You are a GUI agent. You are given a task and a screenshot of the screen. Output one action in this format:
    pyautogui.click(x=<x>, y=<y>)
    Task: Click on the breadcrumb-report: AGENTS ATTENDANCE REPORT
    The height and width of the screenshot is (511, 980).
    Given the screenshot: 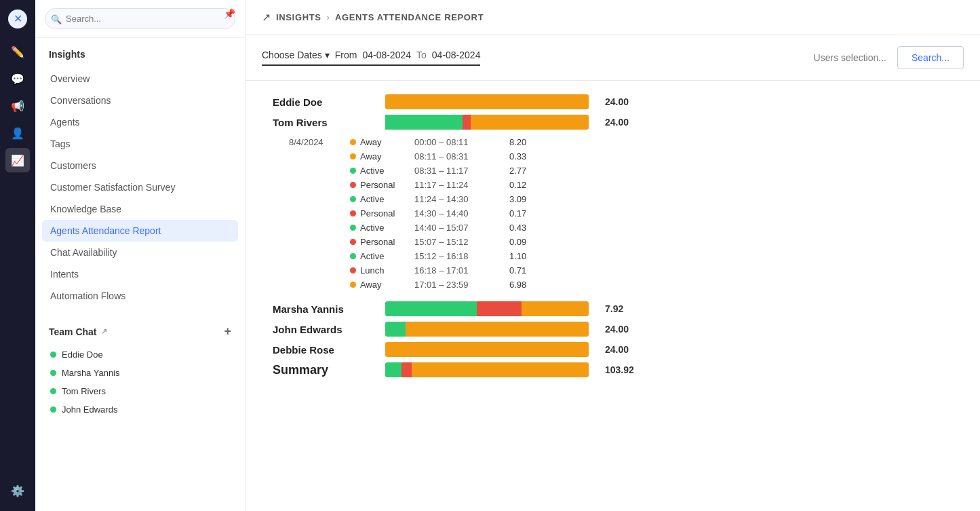 What is the action you would take?
    pyautogui.click(x=410, y=18)
    